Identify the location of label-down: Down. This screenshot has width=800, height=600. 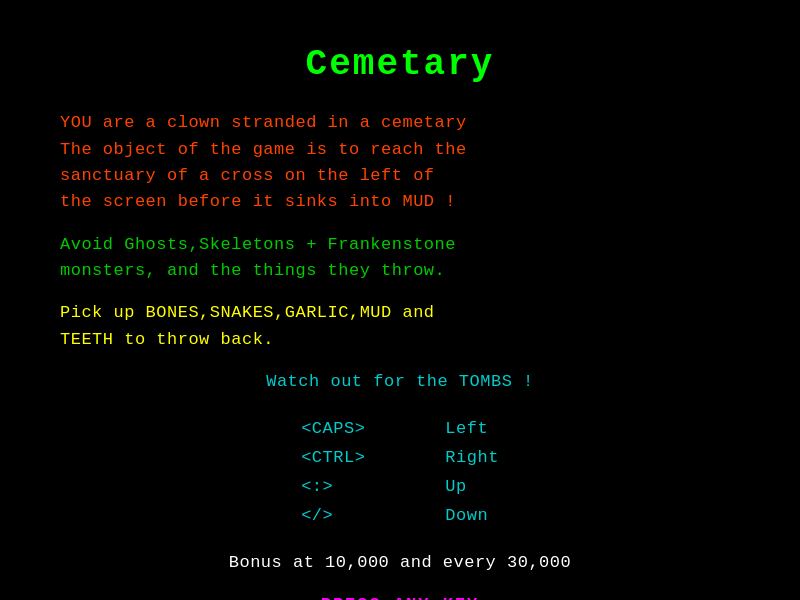
(472, 516).